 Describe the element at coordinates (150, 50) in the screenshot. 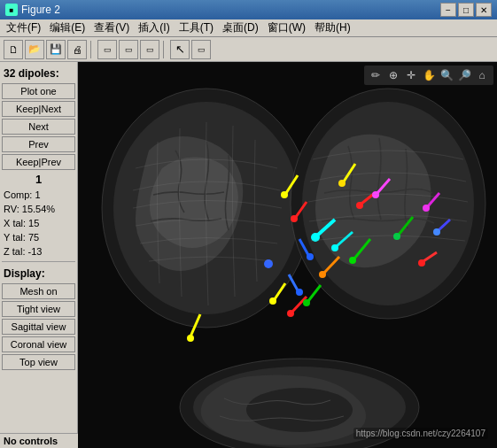

I see `tb-btn7: ▭` at that location.